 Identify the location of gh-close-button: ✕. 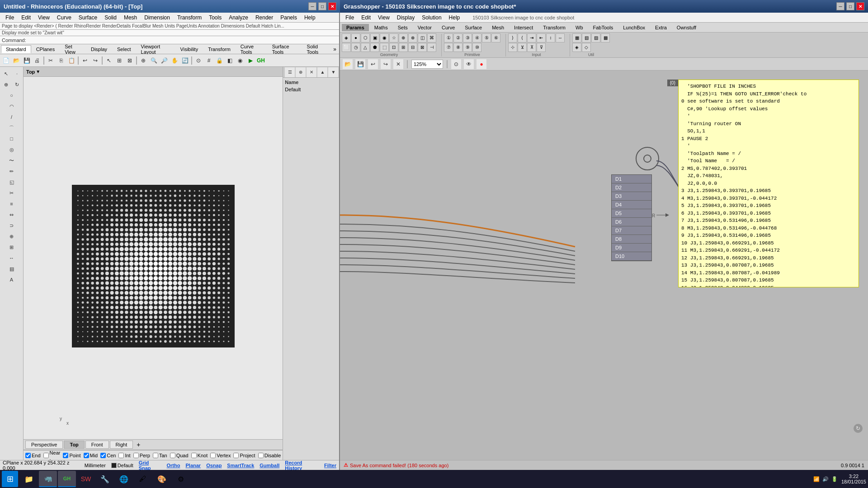
(860, 6).